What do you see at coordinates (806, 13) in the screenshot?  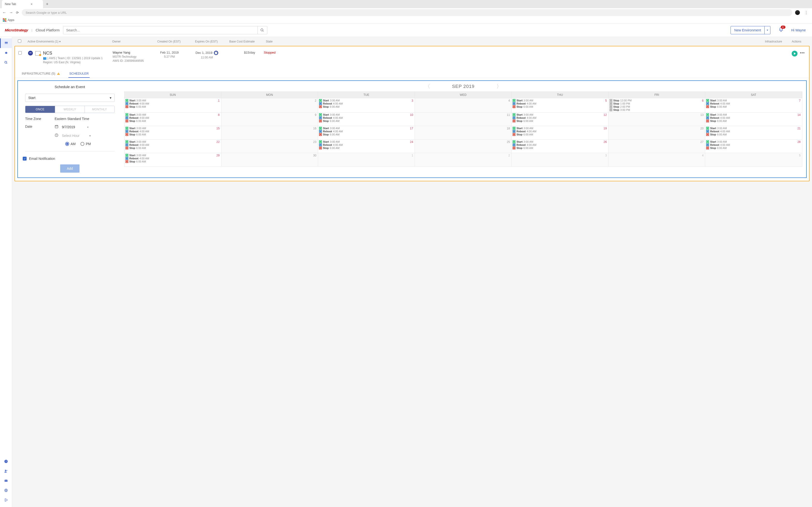 I see `browser-menu-icon: ⋮` at bounding box center [806, 13].